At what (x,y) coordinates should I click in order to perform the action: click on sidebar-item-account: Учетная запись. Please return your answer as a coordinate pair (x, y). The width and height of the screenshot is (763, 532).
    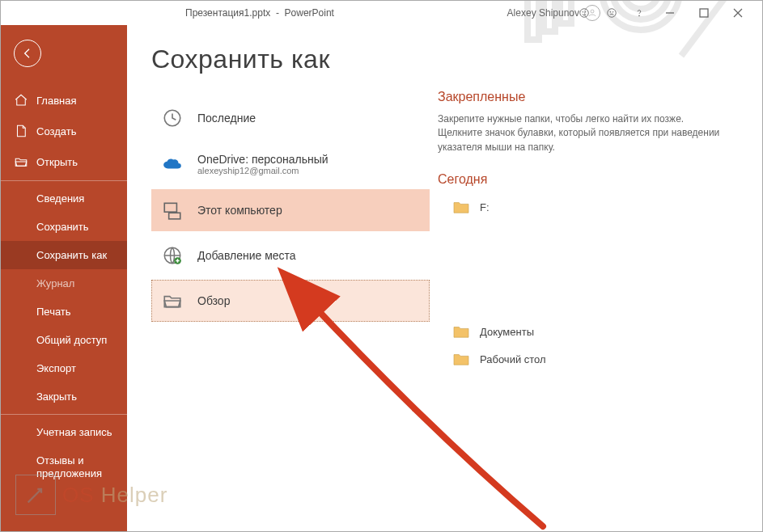
    Looking at the image, I should click on (64, 430).